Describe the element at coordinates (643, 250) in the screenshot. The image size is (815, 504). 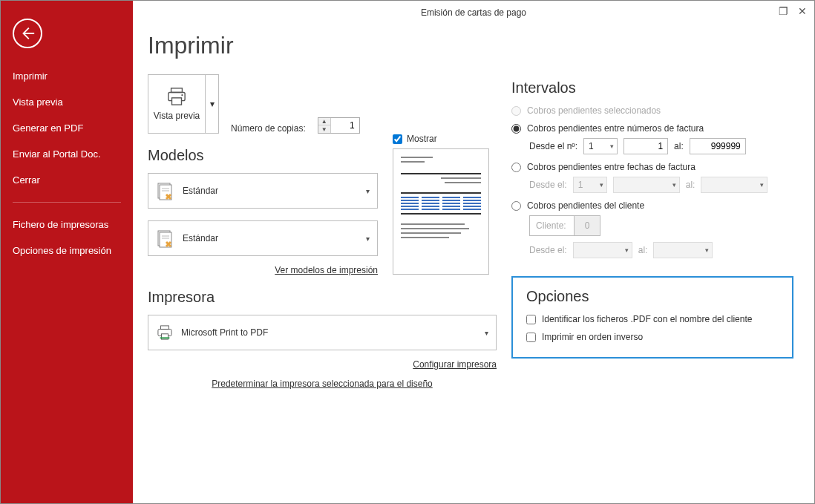
I see `cliente-al-label: al:` at that location.